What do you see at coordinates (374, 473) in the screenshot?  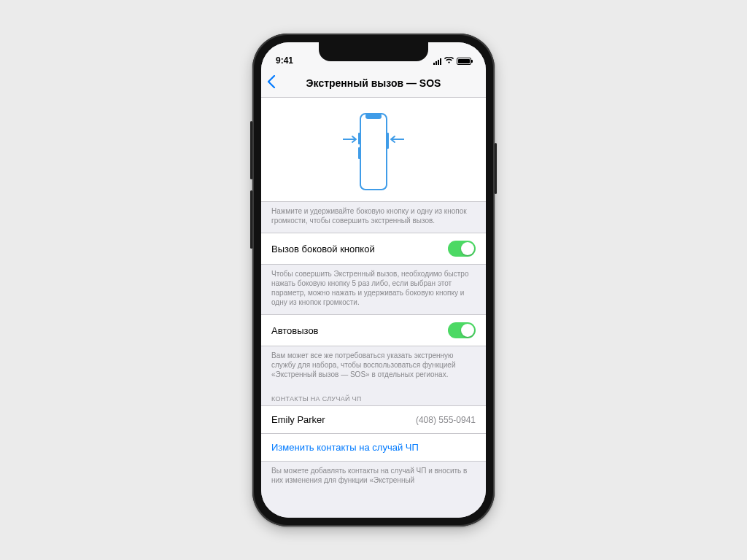 I see `bottom-cutoff-text: Вы можете добавлять контакты на случай Ч…` at bounding box center [374, 473].